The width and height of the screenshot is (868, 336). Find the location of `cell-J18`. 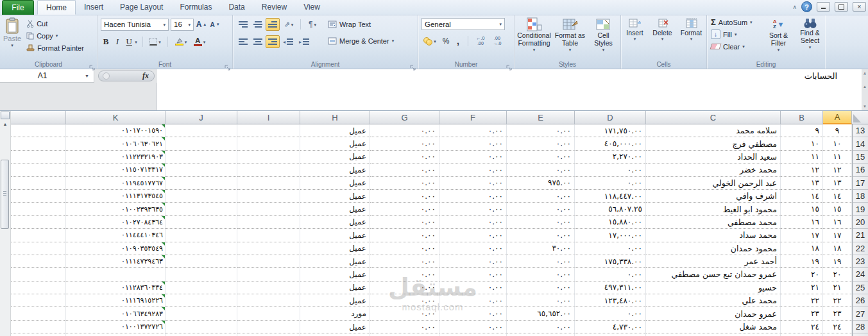

cell-J18 is located at coordinates (201, 196).